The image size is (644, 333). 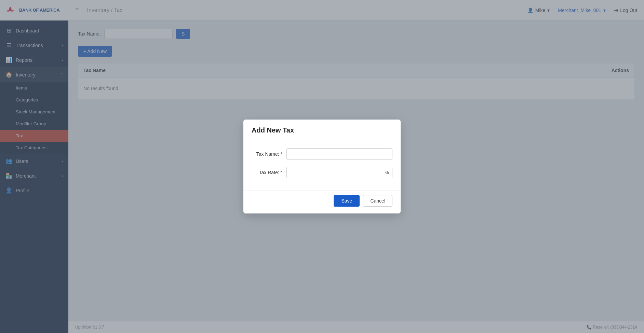 I want to click on tax-name-modal-label: Tax Name: *, so click(x=267, y=154).